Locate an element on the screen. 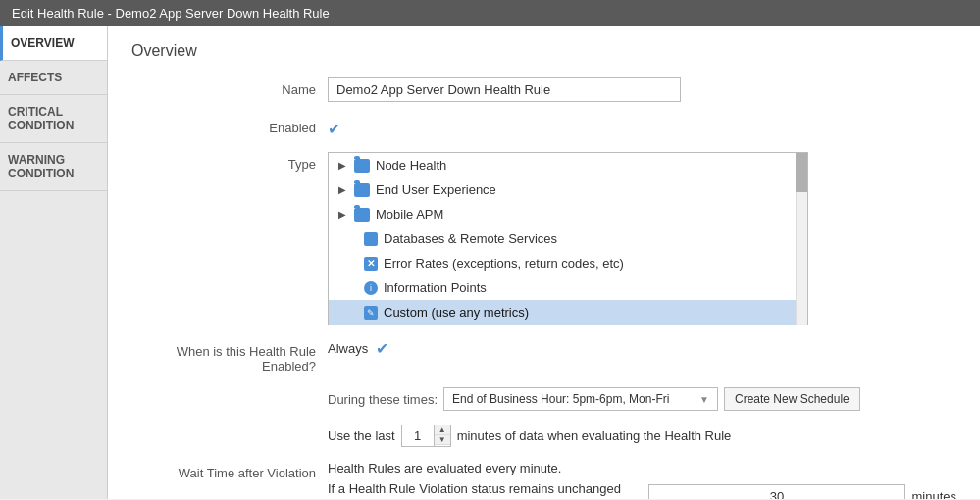 Image resolution: width=980 pixels, height=500 pixels. shield-icon: i is located at coordinates (371, 288).